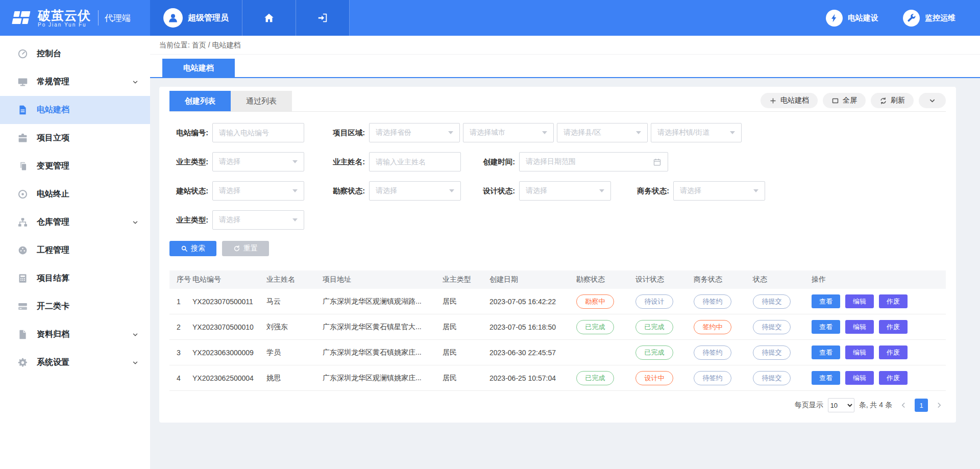 Image resolution: width=980 pixels, height=469 pixels. I want to click on table-cell: 居民, so click(466, 353).